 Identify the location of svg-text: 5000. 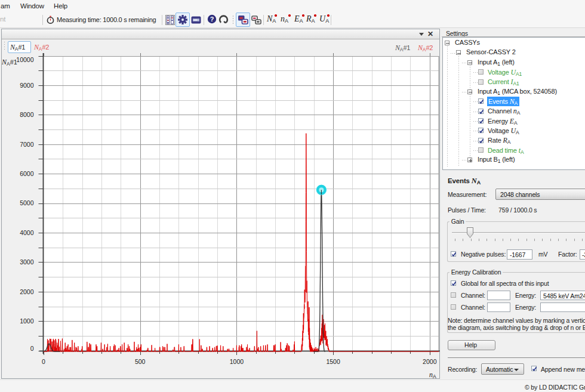
(27, 203).